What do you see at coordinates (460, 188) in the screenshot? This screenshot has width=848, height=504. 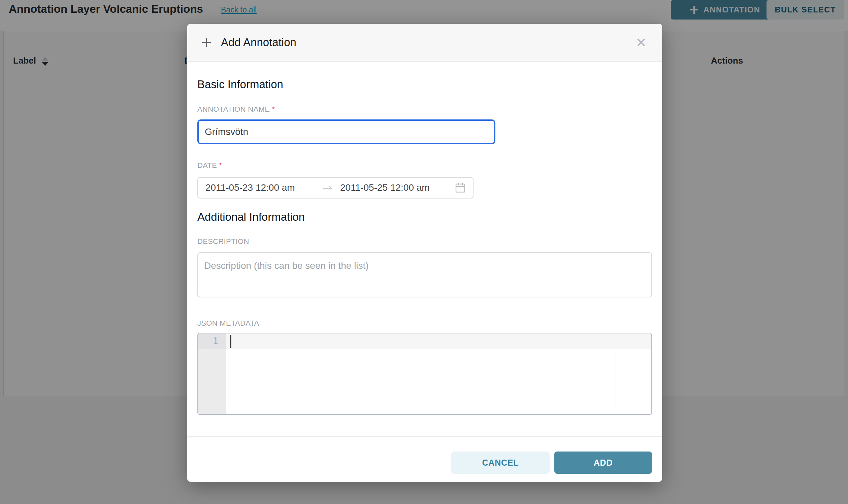 I see `calendar-icon` at bounding box center [460, 188].